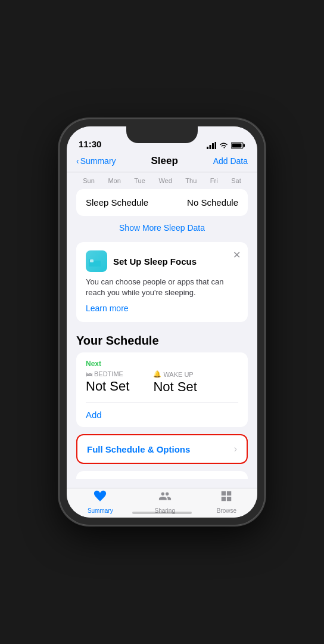 Image resolution: width=324 pixels, height=644 pixels. What do you see at coordinates (162, 513) in the screenshot?
I see `home-indicator` at bounding box center [162, 513].